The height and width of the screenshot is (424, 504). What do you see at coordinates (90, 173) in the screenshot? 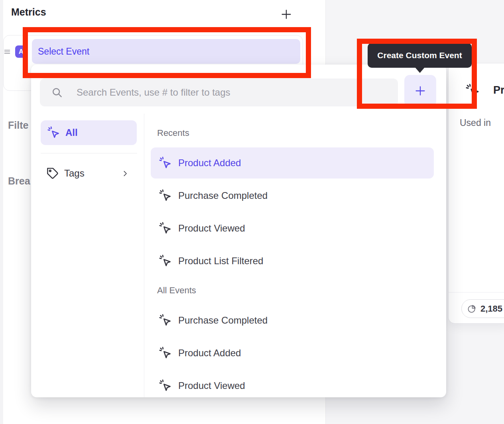
I see `sidebar-tags-label: Tags` at bounding box center [90, 173].